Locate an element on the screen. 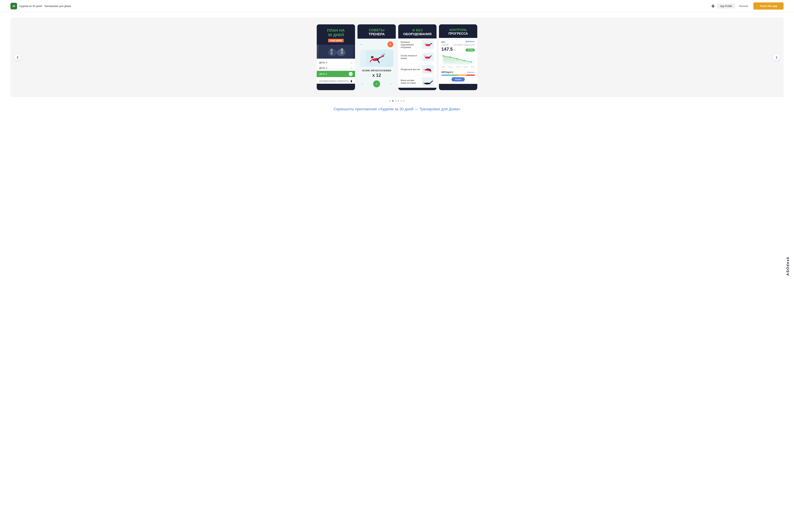 The height and width of the screenshot is (532, 794). bmi-section: ИМТ(kg/m²) : Изменить Норма is located at coordinates (458, 75).